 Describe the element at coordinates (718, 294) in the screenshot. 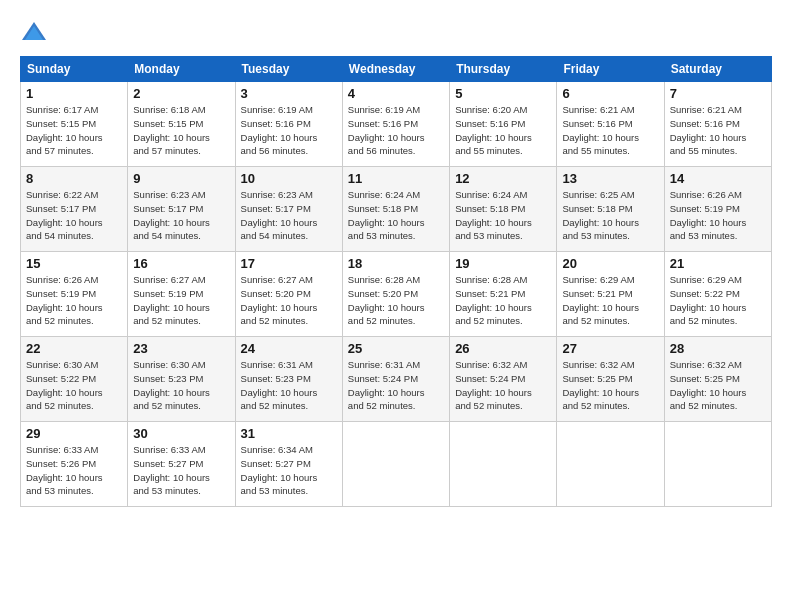

I see `calendar-cell: 21Sunrise: 6:29 AMSunset: 5:22 PMDayligh…` at that location.